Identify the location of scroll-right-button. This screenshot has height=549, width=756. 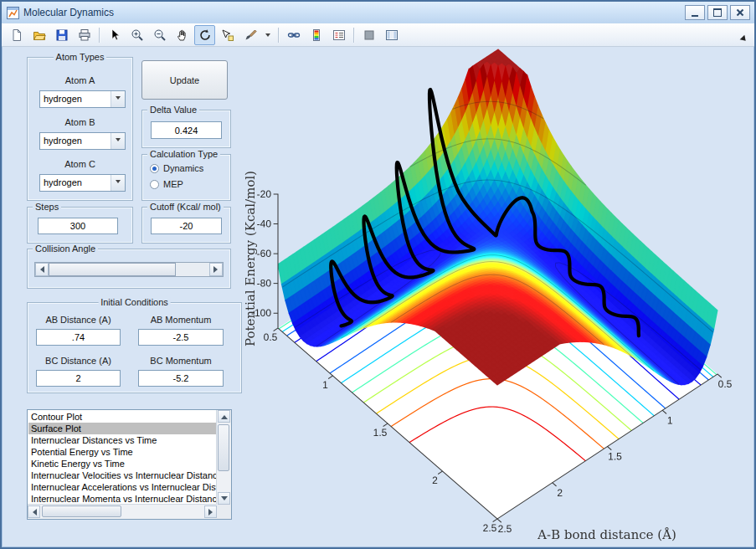
(211, 512).